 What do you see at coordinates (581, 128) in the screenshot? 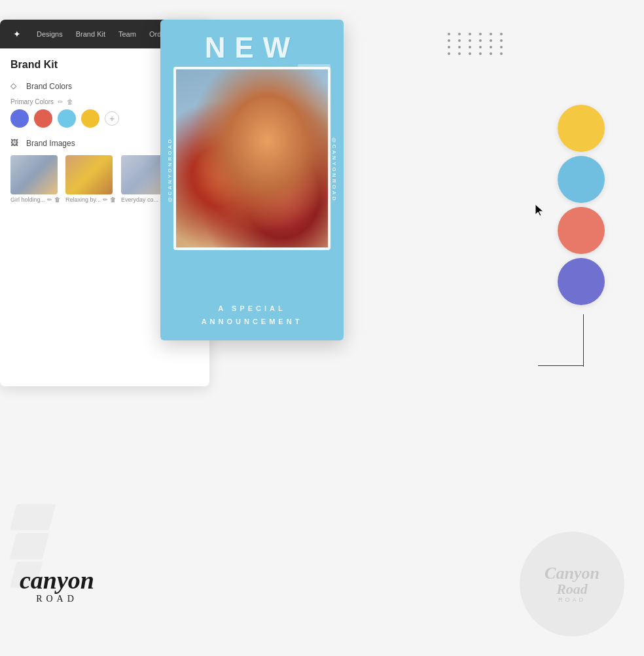
I see `palette-circle-yellow` at bounding box center [581, 128].